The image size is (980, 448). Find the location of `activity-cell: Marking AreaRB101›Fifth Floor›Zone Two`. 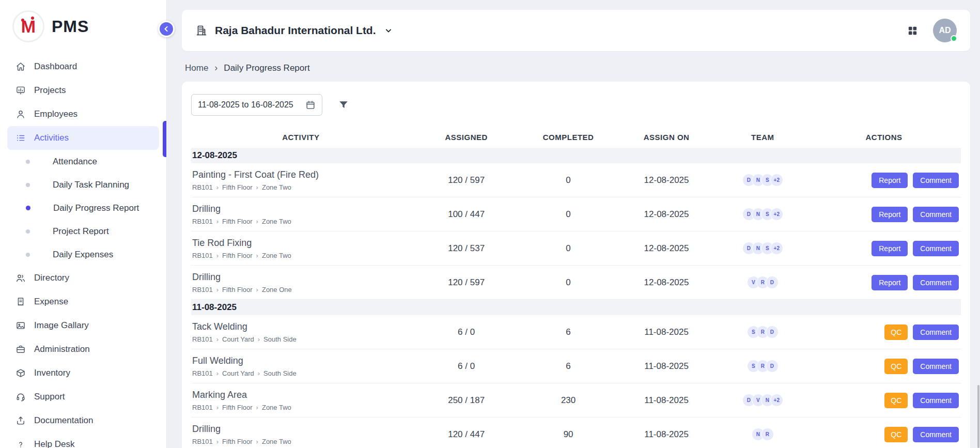

activity-cell: Marking AreaRB101›Fifth Floor›Zone Two is located at coordinates (301, 400).